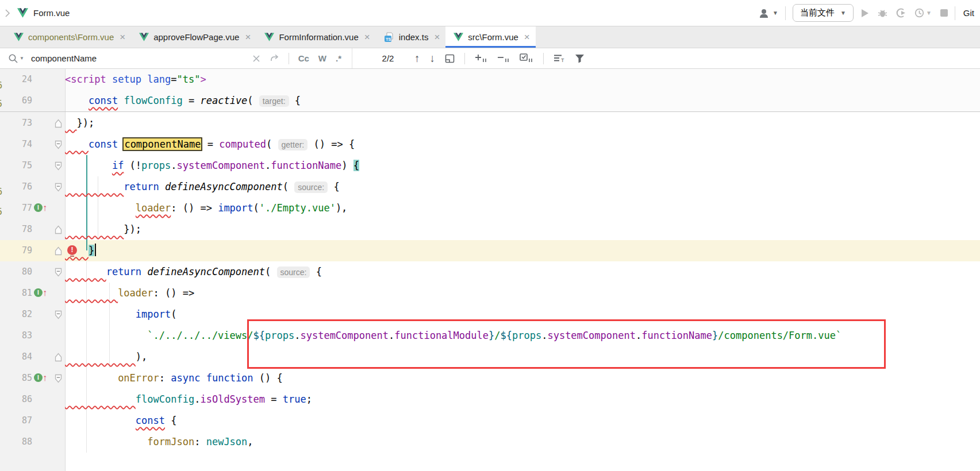 The width and height of the screenshot is (980, 471). Describe the element at coordinates (16, 59) in the screenshot. I see `search-icon: ▼` at that location.